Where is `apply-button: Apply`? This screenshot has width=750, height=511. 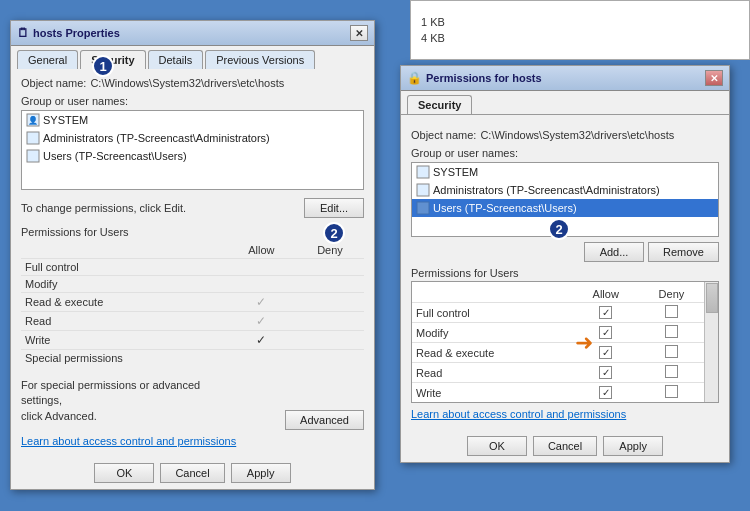 apply-button: Apply is located at coordinates (261, 473).